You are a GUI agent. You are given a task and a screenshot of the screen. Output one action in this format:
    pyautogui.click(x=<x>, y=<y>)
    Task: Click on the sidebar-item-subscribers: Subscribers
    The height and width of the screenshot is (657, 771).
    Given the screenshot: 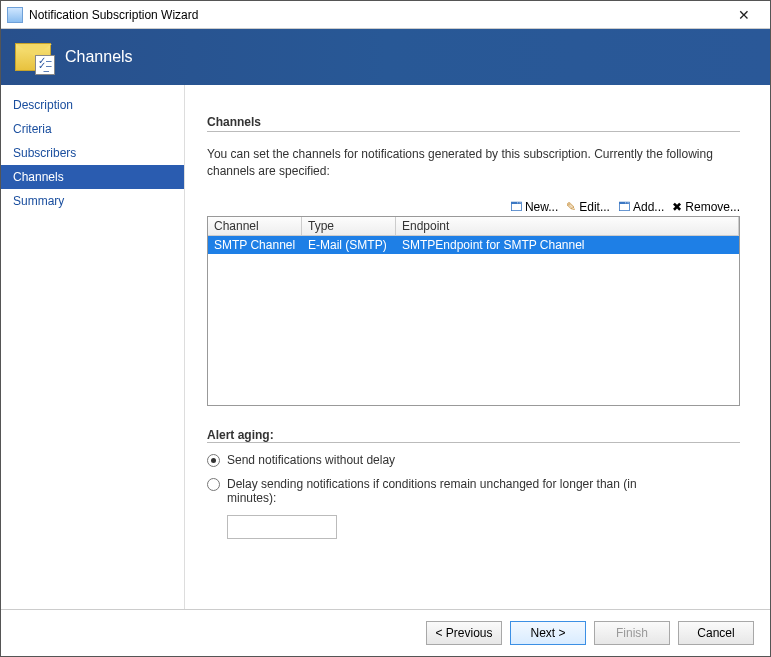 What is the action you would take?
    pyautogui.click(x=92, y=153)
    